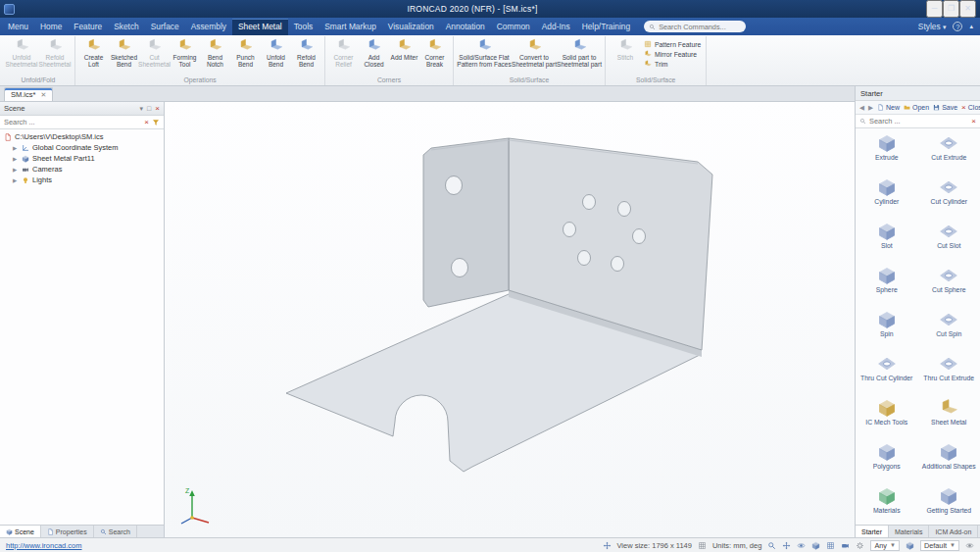 This screenshot has height=552, width=980. Describe the element at coordinates (951, 9) in the screenshot. I see `maximize-button: ❐` at that location.